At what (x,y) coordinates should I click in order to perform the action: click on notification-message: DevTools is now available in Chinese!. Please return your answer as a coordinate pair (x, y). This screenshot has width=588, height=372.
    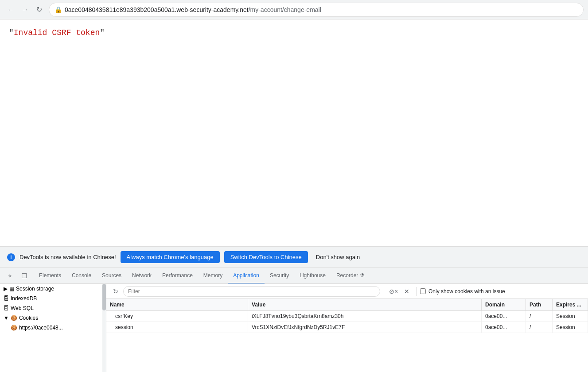
    Looking at the image, I should click on (68, 257).